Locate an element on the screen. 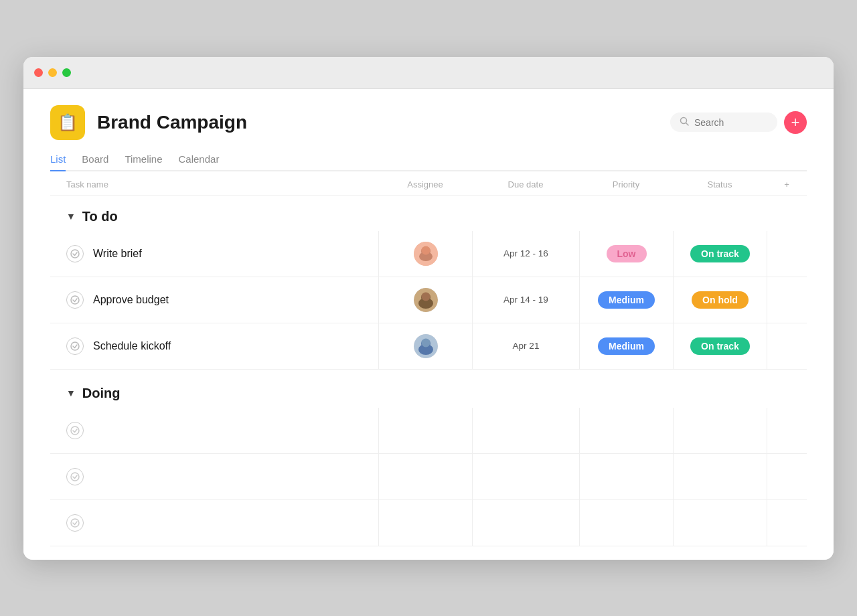  project-title: Brand Campaign is located at coordinates (172, 123).